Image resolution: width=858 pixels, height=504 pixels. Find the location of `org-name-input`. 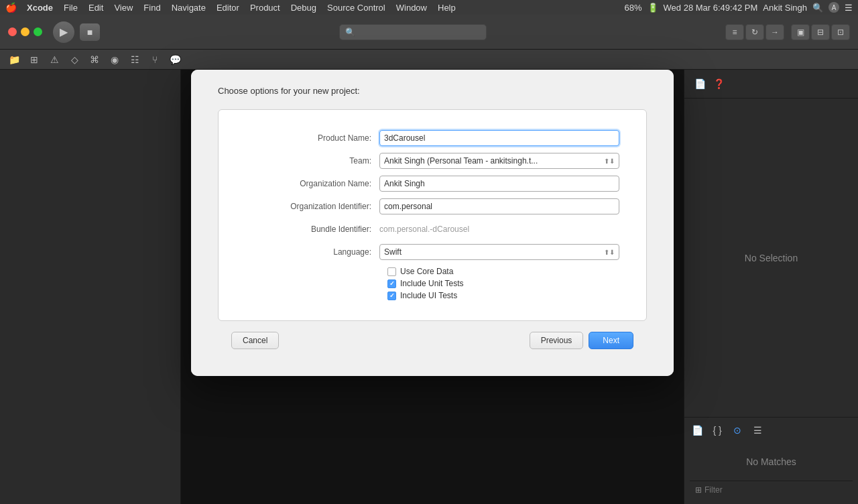

org-name-input is located at coordinates (499, 184).